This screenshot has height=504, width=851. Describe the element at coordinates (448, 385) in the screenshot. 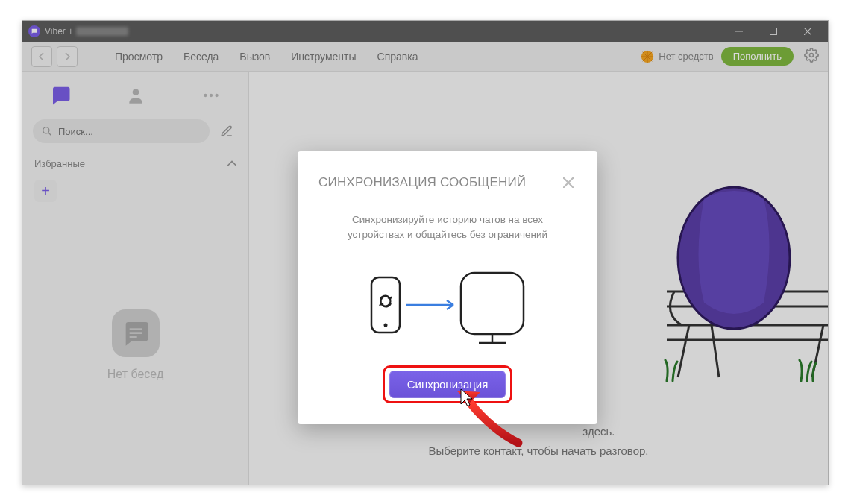

I see `annotation-highlight: Синхронизация` at that location.